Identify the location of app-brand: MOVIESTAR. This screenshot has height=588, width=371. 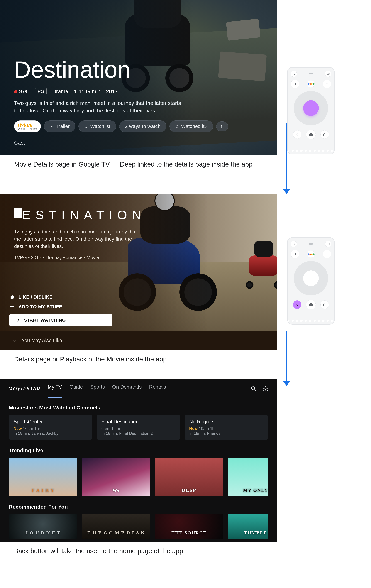
(24, 389).